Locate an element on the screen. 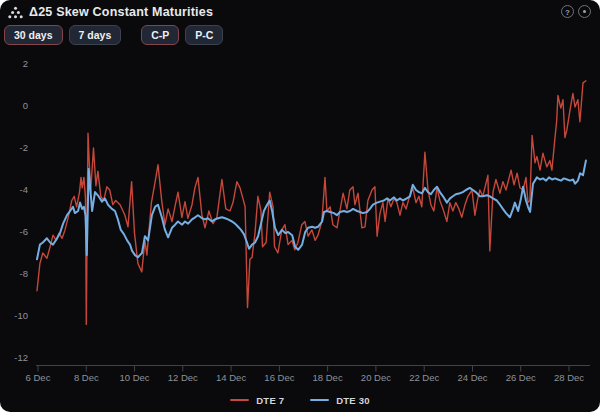 This screenshot has height=412, width=600. y-tick-label: -10 is located at coordinates (21, 316).